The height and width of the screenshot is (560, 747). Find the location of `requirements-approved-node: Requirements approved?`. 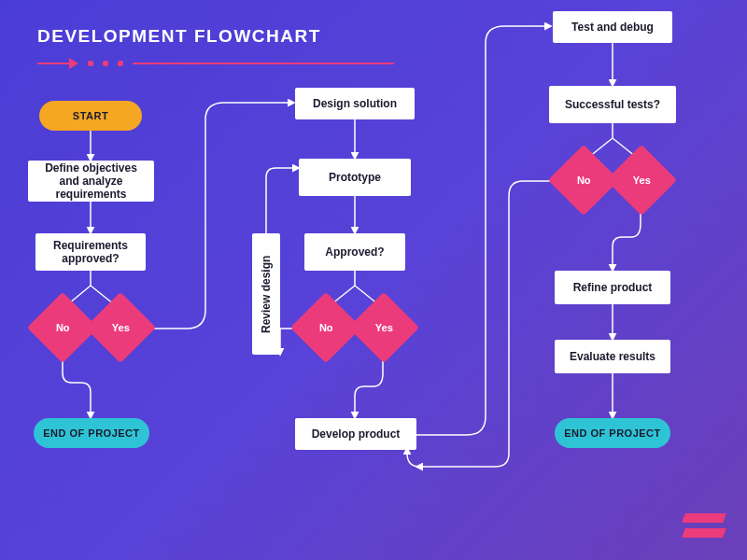

requirements-approved-node: Requirements approved? is located at coordinates (91, 252).